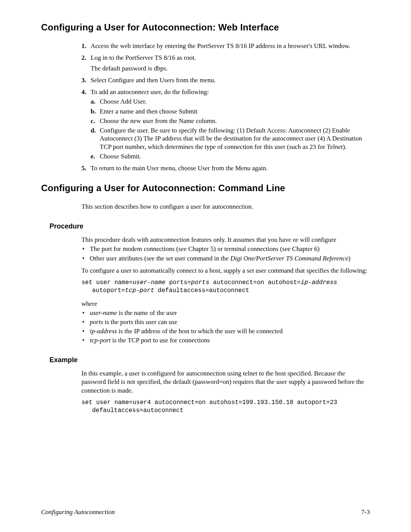  What do you see at coordinates (148, 111) in the screenshot?
I see `substep-text: Enter a name and then choose Submit` at bounding box center [148, 111].